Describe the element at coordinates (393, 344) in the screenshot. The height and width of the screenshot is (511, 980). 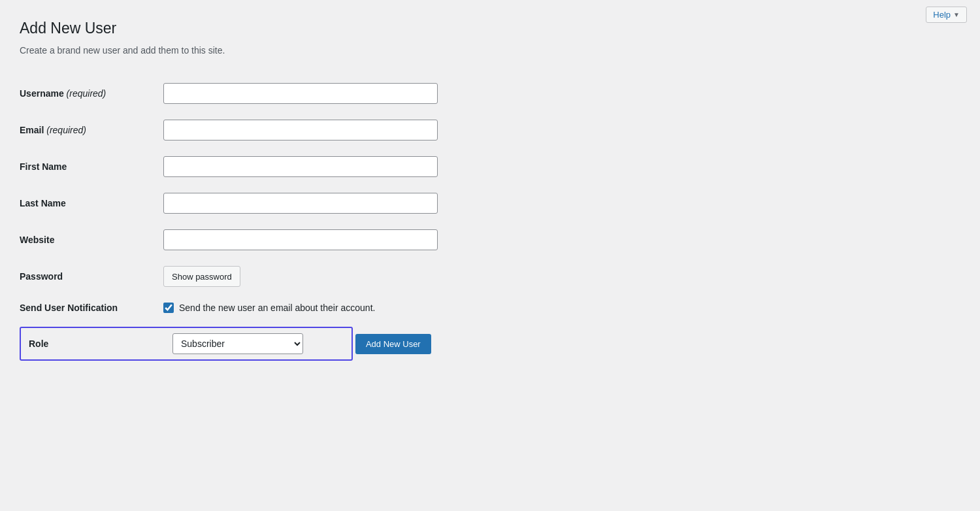
I see `add-new-user-button: Add New User` at that location.